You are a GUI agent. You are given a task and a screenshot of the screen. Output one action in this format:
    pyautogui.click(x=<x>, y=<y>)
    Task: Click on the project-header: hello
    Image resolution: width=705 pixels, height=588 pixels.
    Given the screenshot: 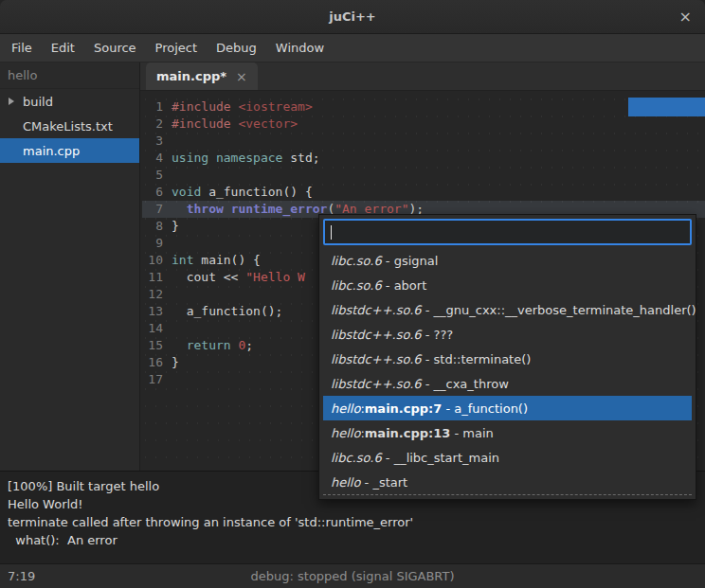 What is the action you would take?
    pyautogui.click(x=70, y=76)
    